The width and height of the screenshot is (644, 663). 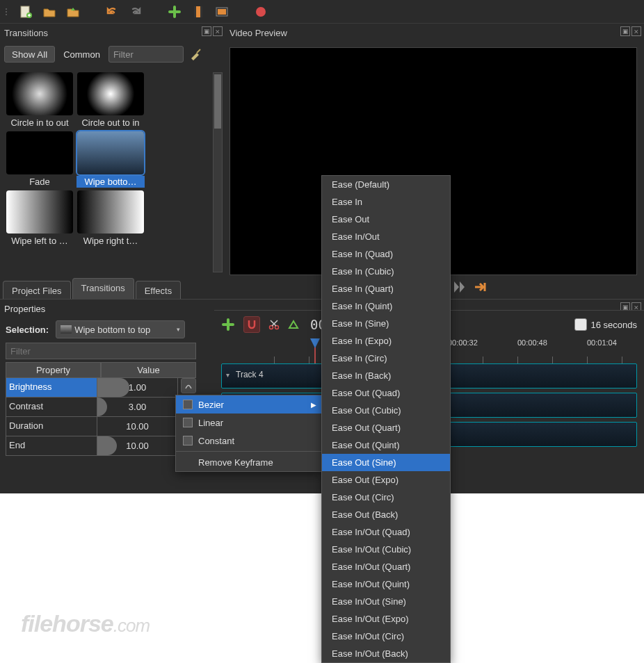 I want to click on redo-button, so click(x=136, y=12).